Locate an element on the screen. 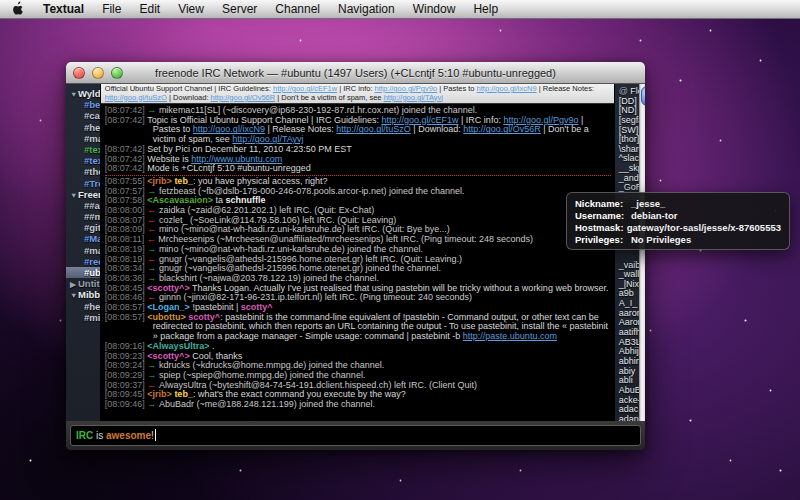  timestamp: [08:07:42] is located at coordinates (126, 149).